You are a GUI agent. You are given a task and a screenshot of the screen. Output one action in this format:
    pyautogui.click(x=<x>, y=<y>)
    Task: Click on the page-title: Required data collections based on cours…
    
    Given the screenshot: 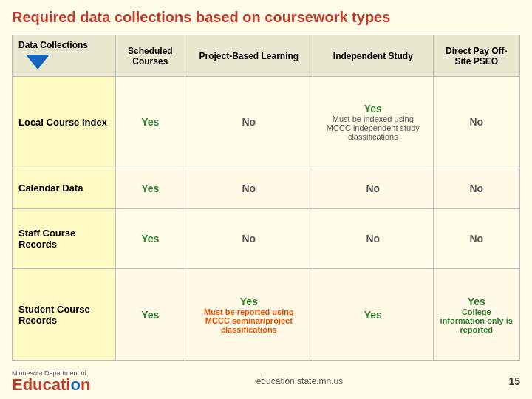 What is the action you would take?
    pyautogui.click(x=266, y=18)
    